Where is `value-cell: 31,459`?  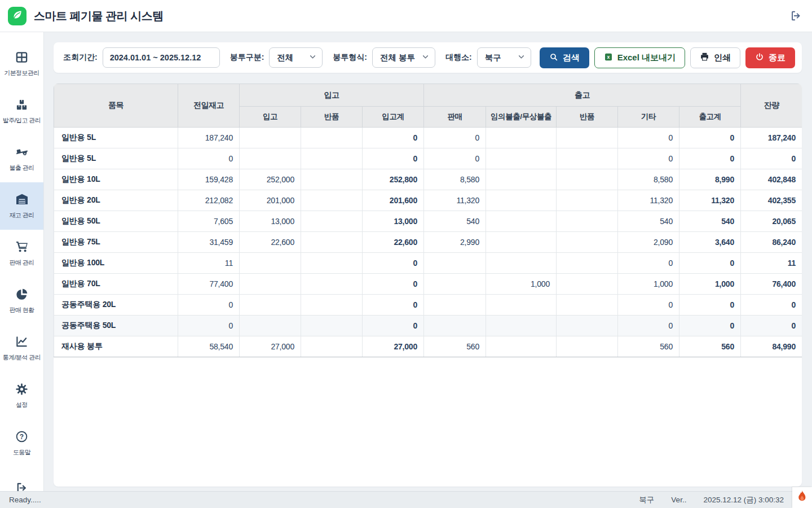 value-cell: 31,459 is located at coordinates (209, 243).